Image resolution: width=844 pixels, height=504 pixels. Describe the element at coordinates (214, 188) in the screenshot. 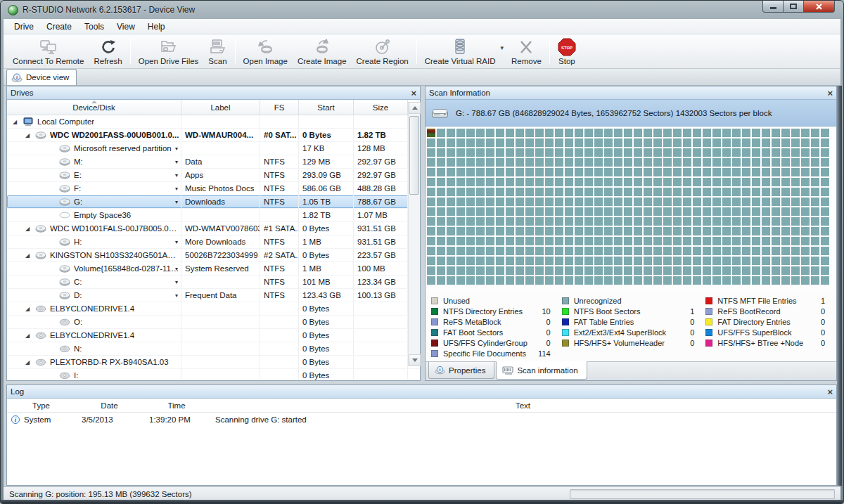

I see `table-row: F:▾Music Photos DocsNTFS586.06 GB488.28 …` at that location.